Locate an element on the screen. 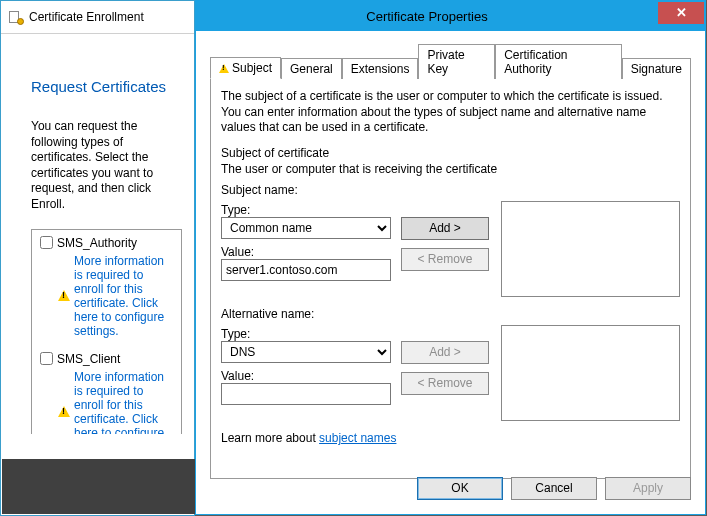  cancel-button: Cancel is located at coordinates (554, 488).